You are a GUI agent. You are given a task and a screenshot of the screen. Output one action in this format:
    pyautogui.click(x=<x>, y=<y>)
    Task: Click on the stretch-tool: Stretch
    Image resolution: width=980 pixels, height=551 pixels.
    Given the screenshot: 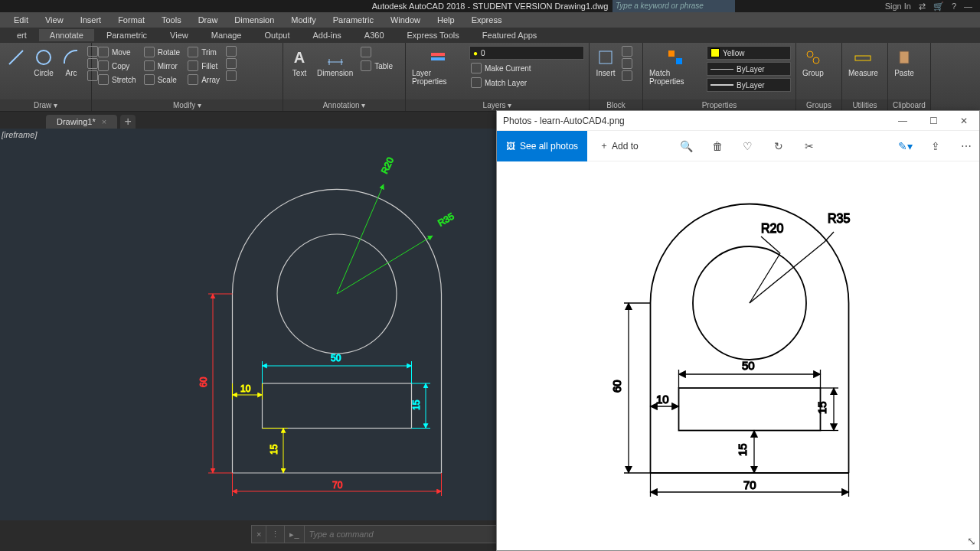 What is the action you would take?
    pyautogui.click(x=117, y=80)
    